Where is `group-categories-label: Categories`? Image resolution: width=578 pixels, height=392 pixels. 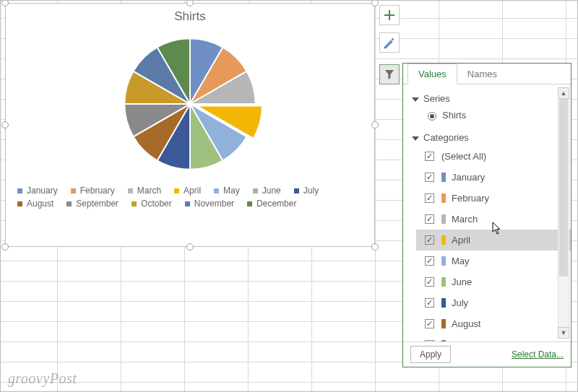
group-categories-label: Categories is located at coordinates (447, 137).